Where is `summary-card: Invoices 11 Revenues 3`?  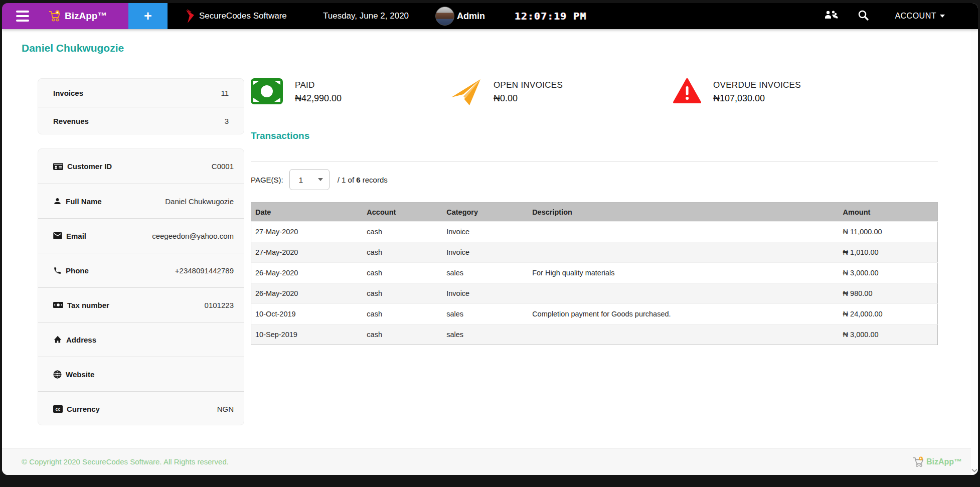
summary-card: Invoices 11 Revenues 3 is located at coordinates (141, 106).